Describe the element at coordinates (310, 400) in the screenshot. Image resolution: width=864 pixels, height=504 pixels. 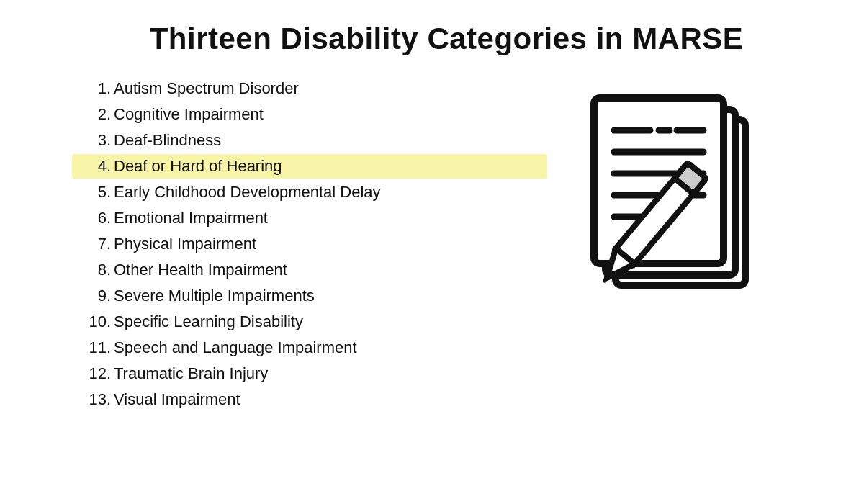
I see `list-item: 13.Visual Impairment` at that location.